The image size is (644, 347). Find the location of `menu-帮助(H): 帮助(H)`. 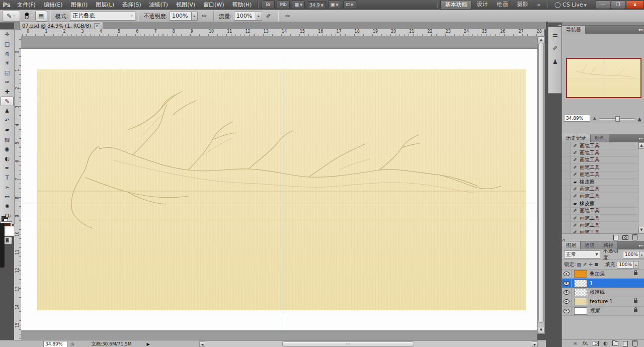

menu-帮助(H): 帮助(H) is located at coordinates (242, 5).